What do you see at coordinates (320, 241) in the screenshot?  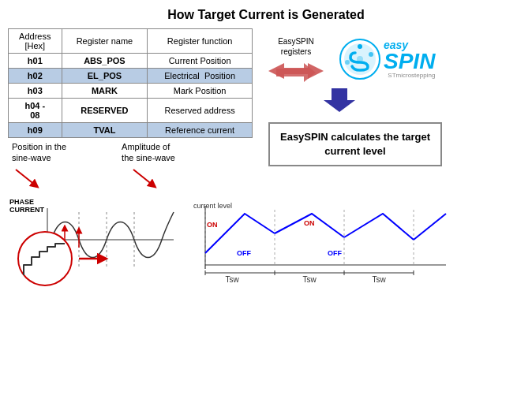 I see `current-wave-diagram: current level ON ON OFF OFF` at bounding box center [320, 241].